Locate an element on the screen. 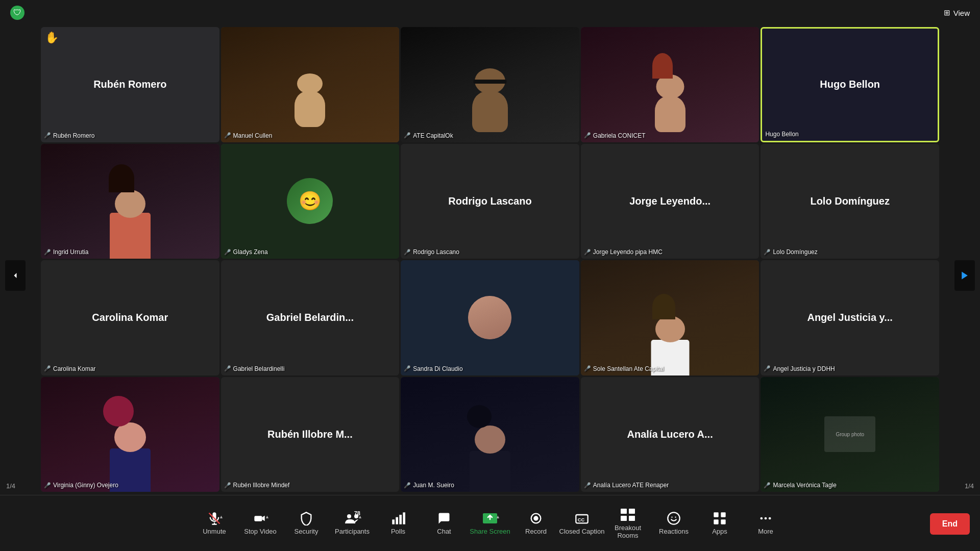 This screenshot has height=551, width=980. security-button: Security is located at coordinates (306, 523).